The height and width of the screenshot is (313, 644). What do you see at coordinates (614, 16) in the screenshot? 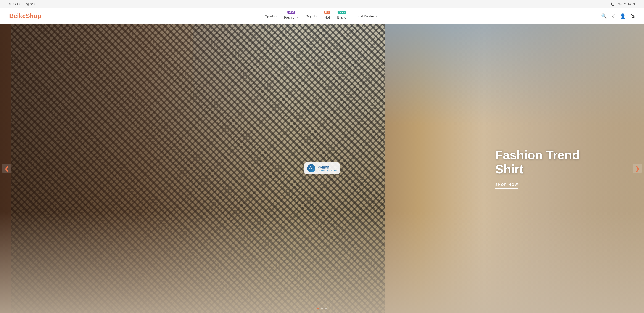
I see `wishlist-icon: ♡` at bounding box center [614, 16].